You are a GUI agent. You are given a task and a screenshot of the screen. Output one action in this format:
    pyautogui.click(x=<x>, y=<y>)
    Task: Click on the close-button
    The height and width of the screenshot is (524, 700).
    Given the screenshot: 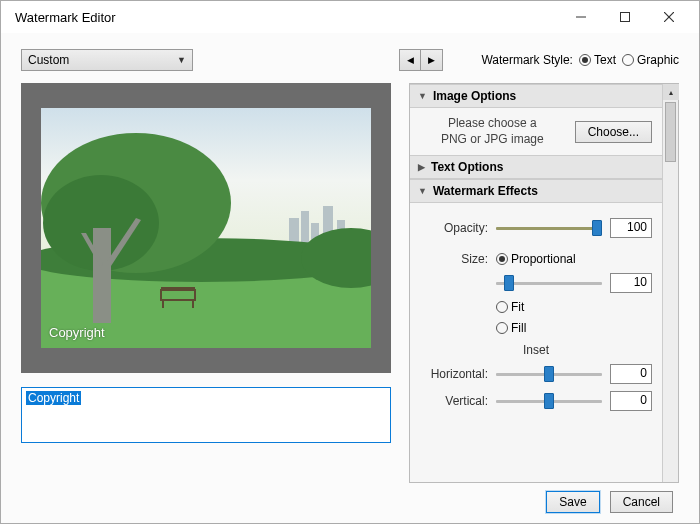 What is the action you would take?
    pyautogui.click(x=669, y=17)
    